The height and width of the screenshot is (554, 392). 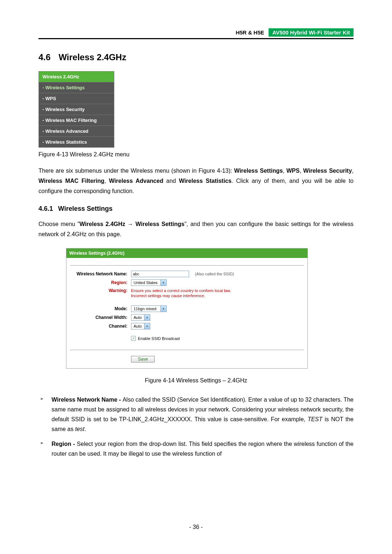 I want to click on menu-item-wps: - WPS, so click(x=76, y=98).